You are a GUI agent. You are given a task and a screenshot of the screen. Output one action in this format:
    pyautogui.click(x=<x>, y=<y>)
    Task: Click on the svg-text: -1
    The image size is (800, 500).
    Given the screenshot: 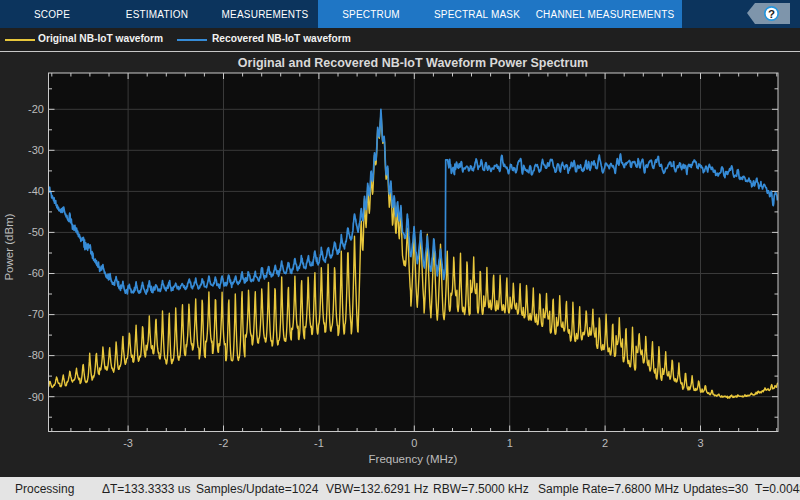 What is the action you would take?
    pyautogui.click(x=319, y=443)
    